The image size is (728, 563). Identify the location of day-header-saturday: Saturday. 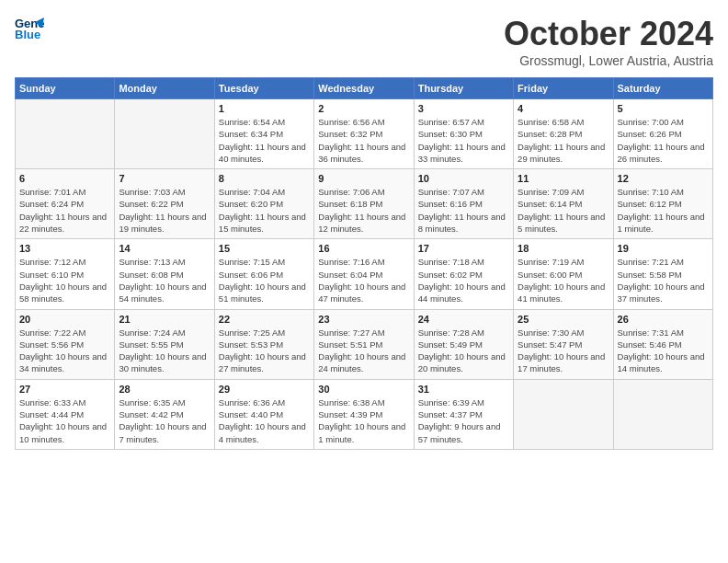
(663, 88).